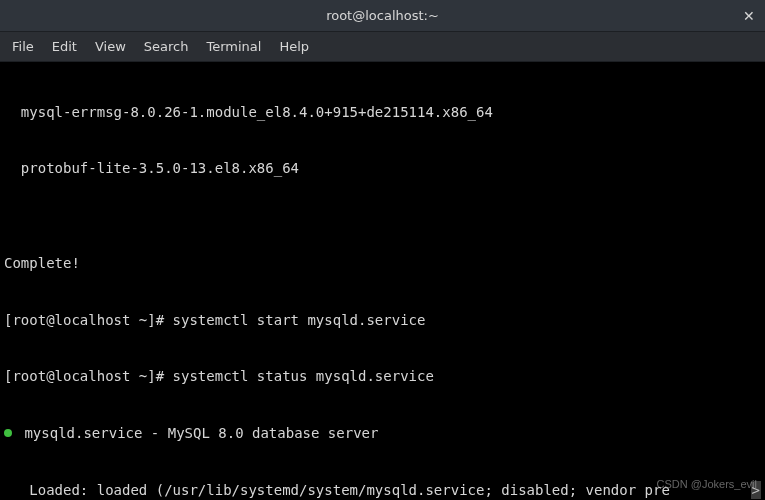  Describe the element at coordinates (382, 168) in the screenshot. I see `output-line: protobuf-lite-3.5.0-13.el8.x86_64` at that location.